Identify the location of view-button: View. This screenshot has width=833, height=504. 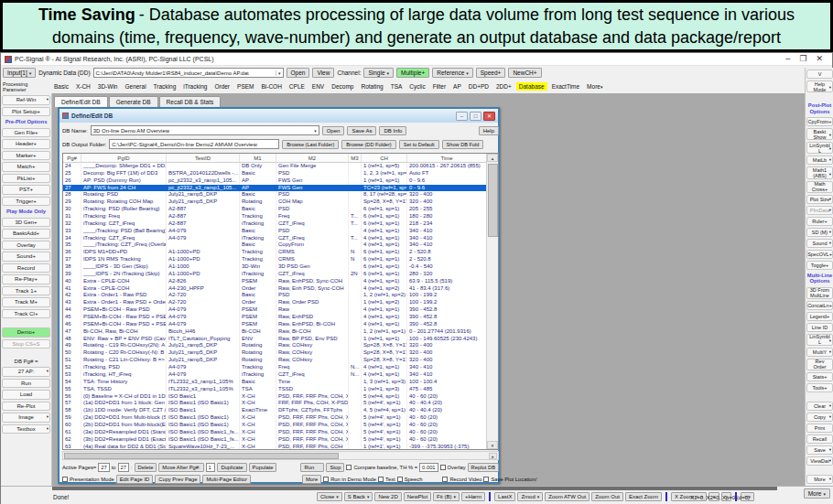
(323, 73).